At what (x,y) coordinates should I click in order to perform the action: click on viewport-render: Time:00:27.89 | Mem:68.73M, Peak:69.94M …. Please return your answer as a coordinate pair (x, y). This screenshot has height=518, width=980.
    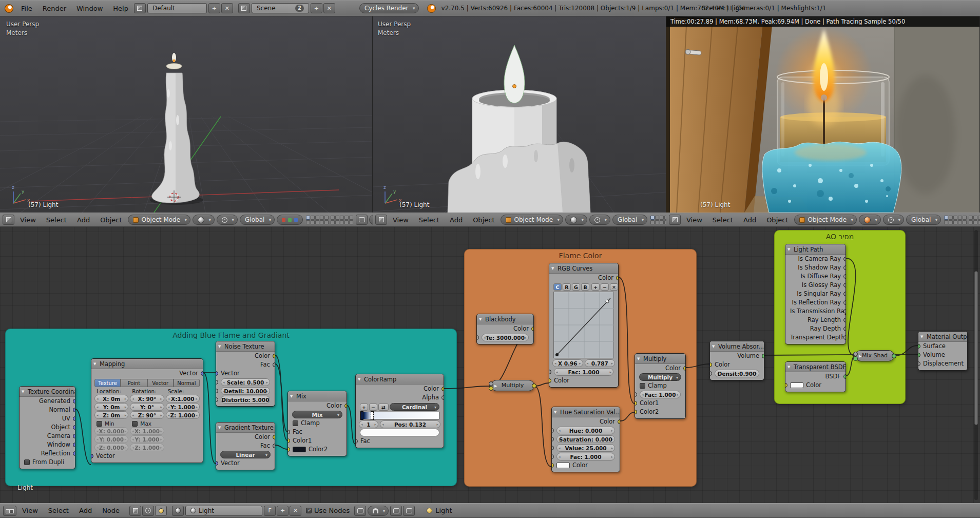
    Looking at the image, I should click on (823, 114).